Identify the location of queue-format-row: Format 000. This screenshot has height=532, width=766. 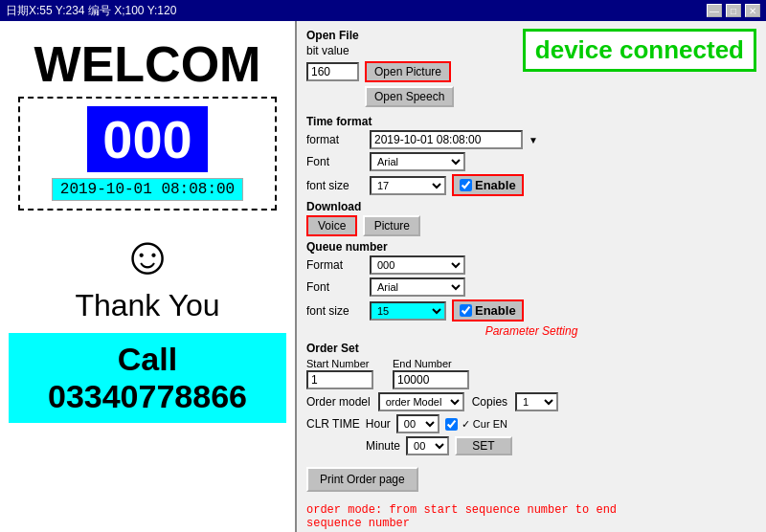
(531, 265).